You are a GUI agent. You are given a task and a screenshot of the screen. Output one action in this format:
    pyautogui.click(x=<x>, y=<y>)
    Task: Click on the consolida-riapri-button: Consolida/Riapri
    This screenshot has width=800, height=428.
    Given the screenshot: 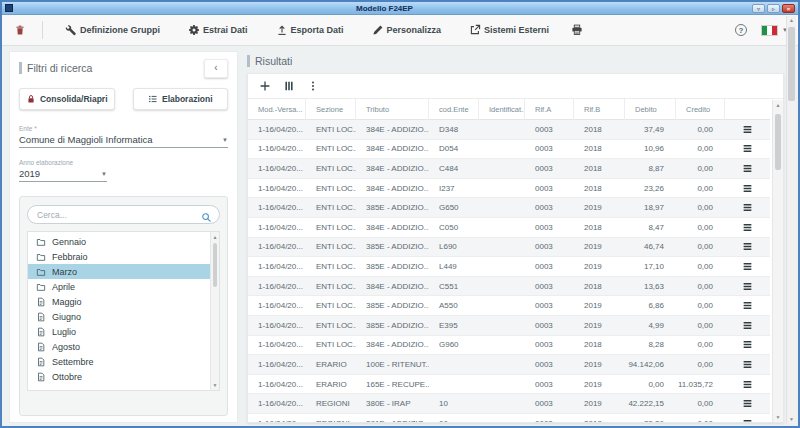 What is the action you would take?
    pyautogui.click(x=67, y=99)
    